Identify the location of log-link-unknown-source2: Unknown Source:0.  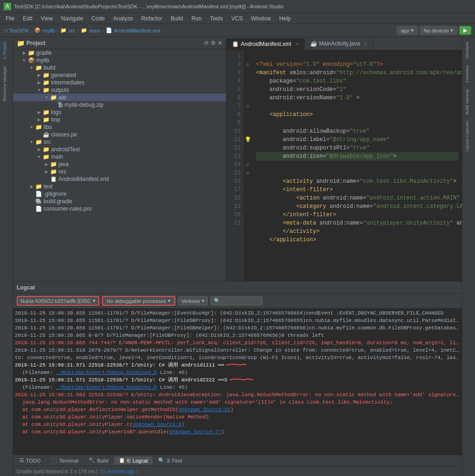
(157, 425).